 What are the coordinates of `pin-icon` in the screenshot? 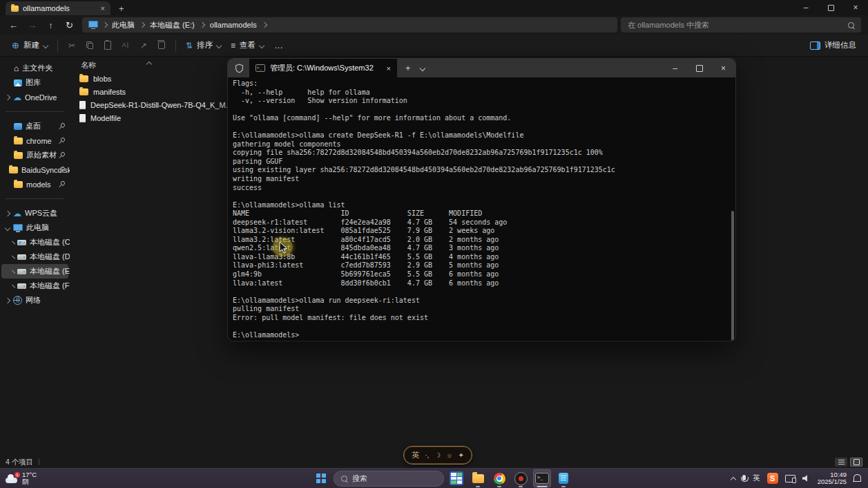 It's located at (62, 141).